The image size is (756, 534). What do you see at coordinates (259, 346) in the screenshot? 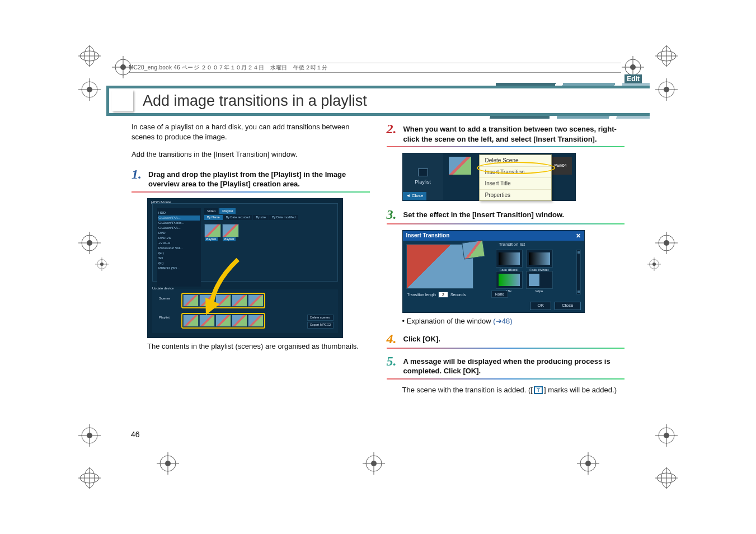
I see `screenshot-1-caption: The contents in the playlist (scenes) ar…` at bounding box center [259, 346].